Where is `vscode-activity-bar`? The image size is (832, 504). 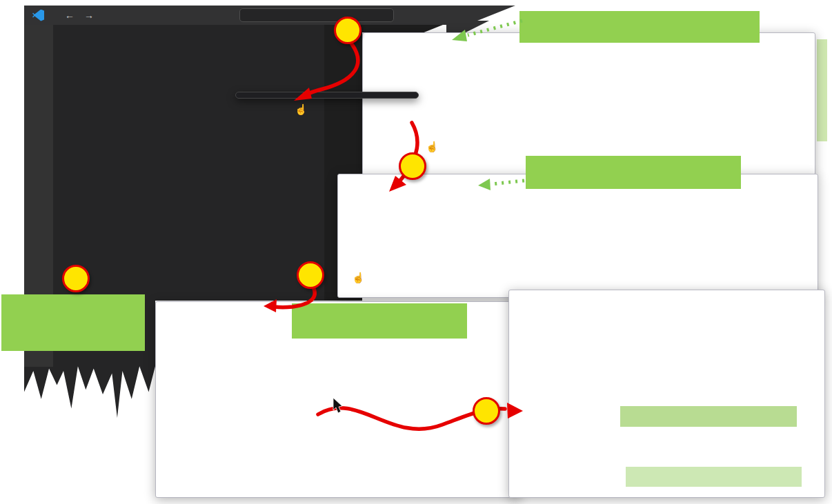 vscode-activity-bar is located at coordinates (39, 163).